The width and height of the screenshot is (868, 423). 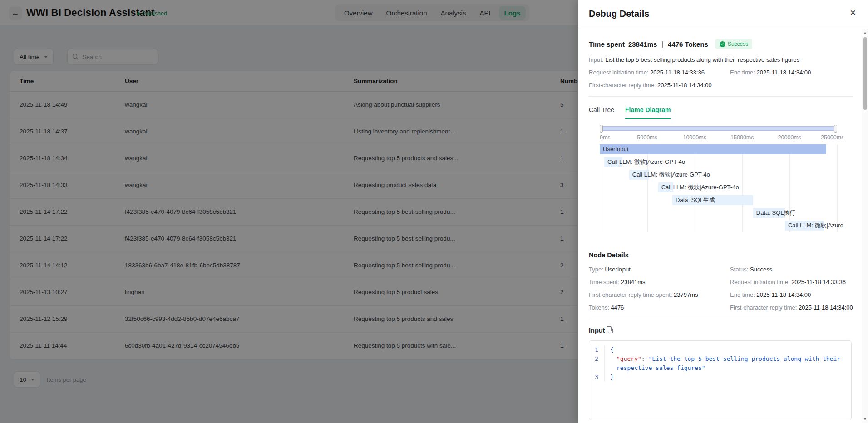 What do you see at coordinates (865, 226) in the screenshot?
I see `panel-scrollbar: ▲ ▼` at bounding box center [865, 226].